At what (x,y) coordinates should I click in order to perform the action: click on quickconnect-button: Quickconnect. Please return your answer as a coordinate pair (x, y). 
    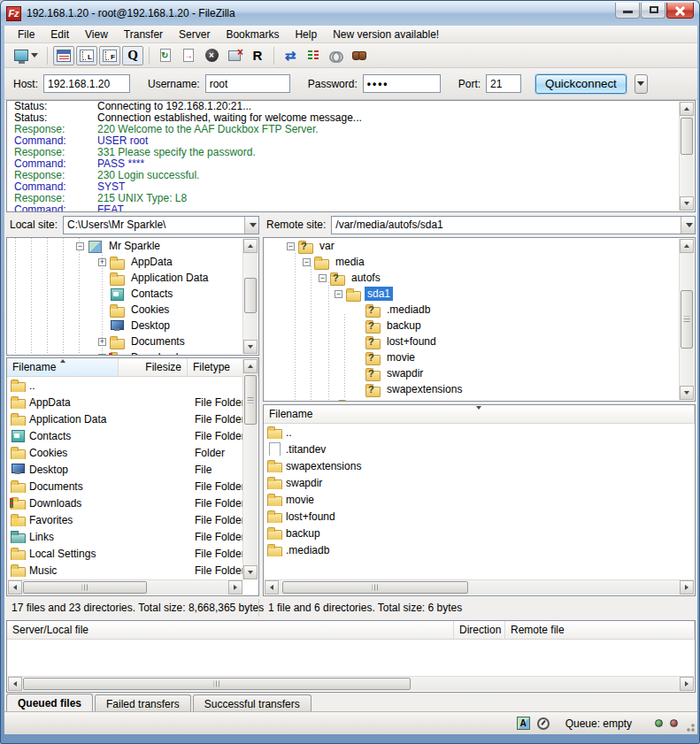
    Looking at the image, I should click on (581, 84).